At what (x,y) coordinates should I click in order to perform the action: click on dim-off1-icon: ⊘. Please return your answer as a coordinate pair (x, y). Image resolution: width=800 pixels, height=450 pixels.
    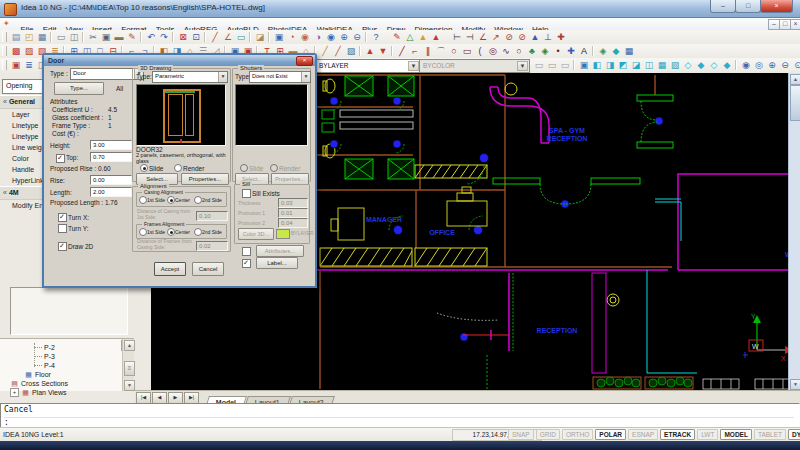
    Looking at the image, I should click on (509, 37).